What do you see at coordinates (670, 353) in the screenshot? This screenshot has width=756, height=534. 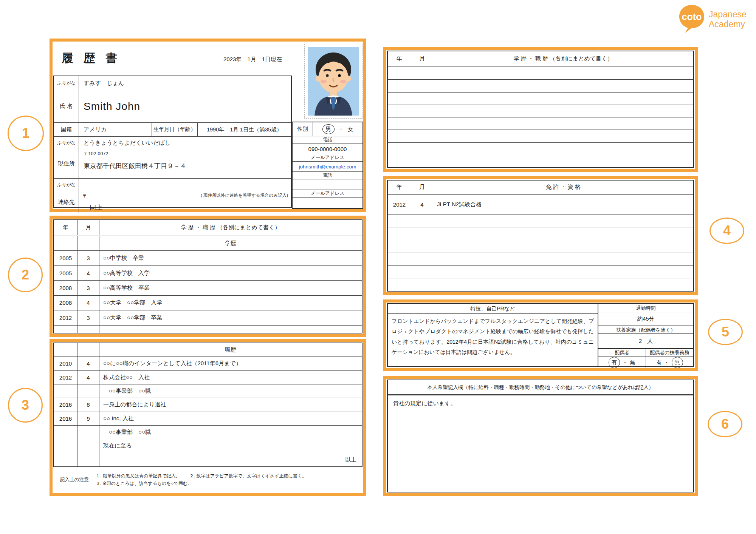 I see `spouse-support-header: 配偶者の扶養義務` at bounding box center [670, 353].